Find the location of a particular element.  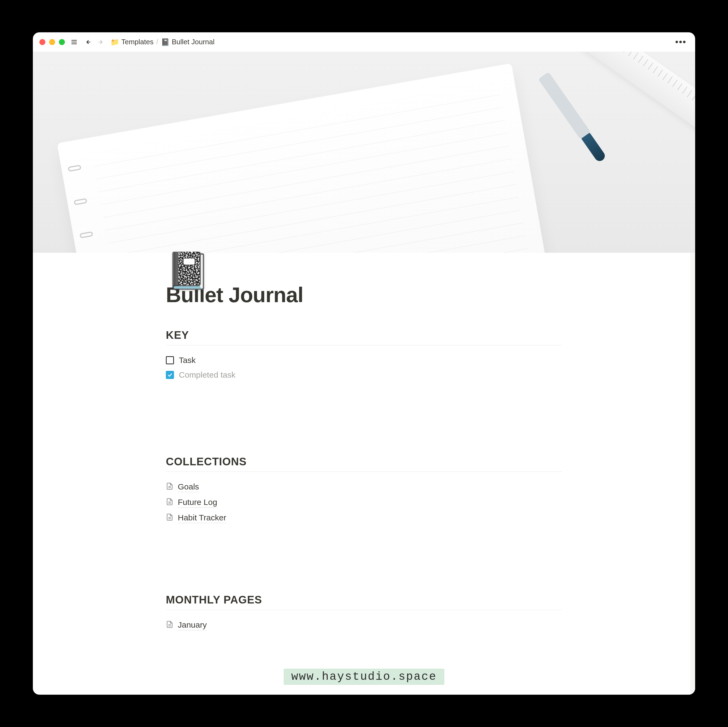

sidebar-toggle-icon is located at coordinates (74, 42).